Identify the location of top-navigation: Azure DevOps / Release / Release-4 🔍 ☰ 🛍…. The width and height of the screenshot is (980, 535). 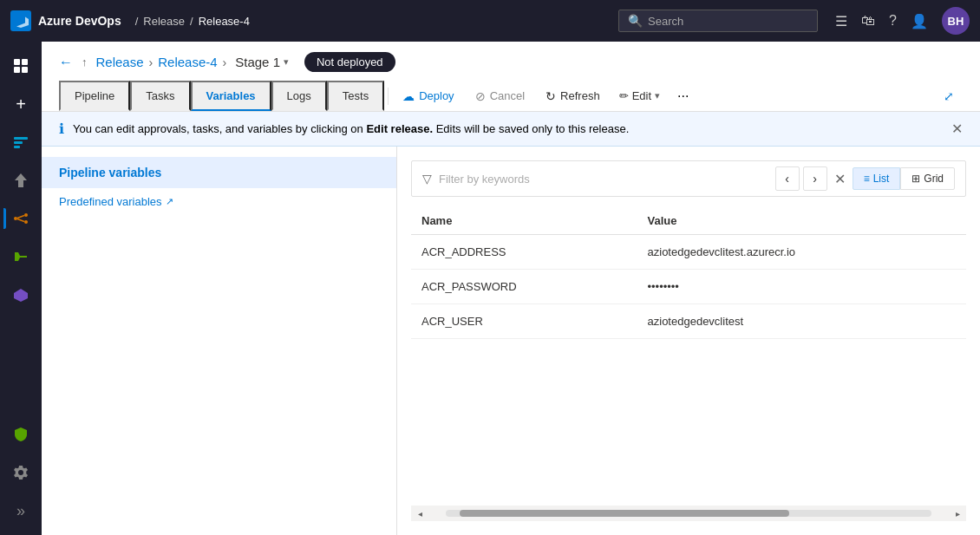
(490, 21).